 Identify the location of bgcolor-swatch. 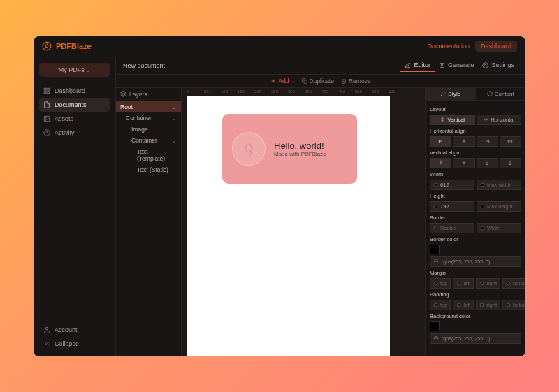
(435, 326).